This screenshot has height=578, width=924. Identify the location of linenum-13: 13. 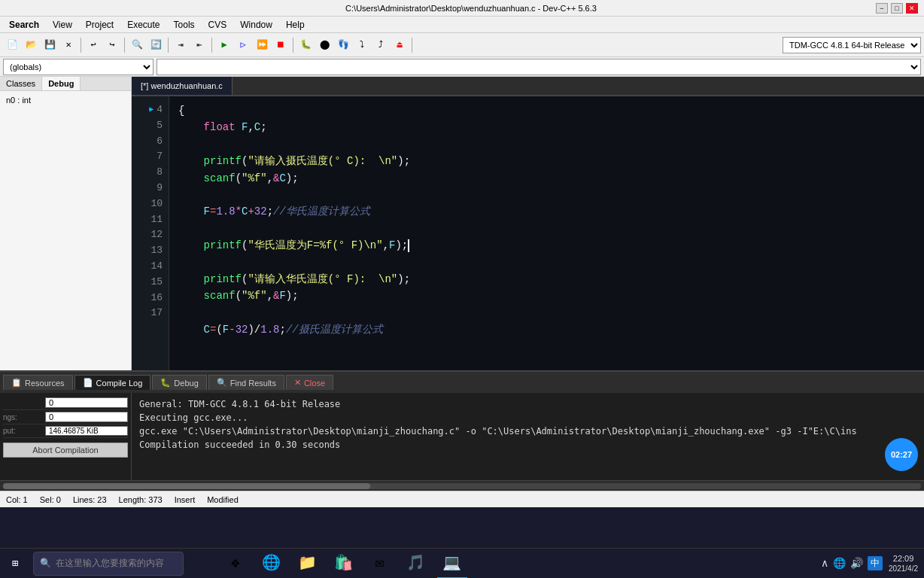
(150, 251).